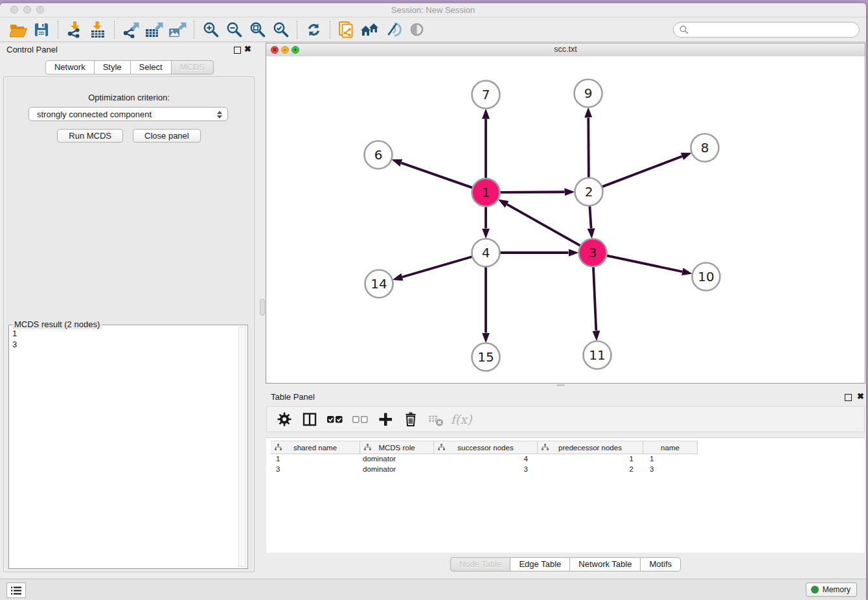 This screenshot has width=868, height=600. Describe the element at coordinates (257, 30) in the screenshot. I see `zoom-fit-icon` at that location.